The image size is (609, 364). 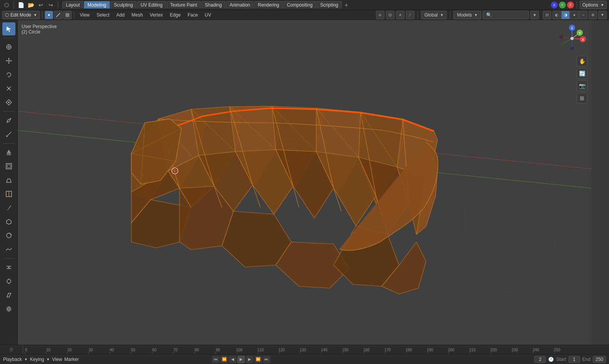 What do you see at coordinates (216, 359) in the screenshot?
I see `jump-start-btn: ⏮` at bounding box center [216, 359].